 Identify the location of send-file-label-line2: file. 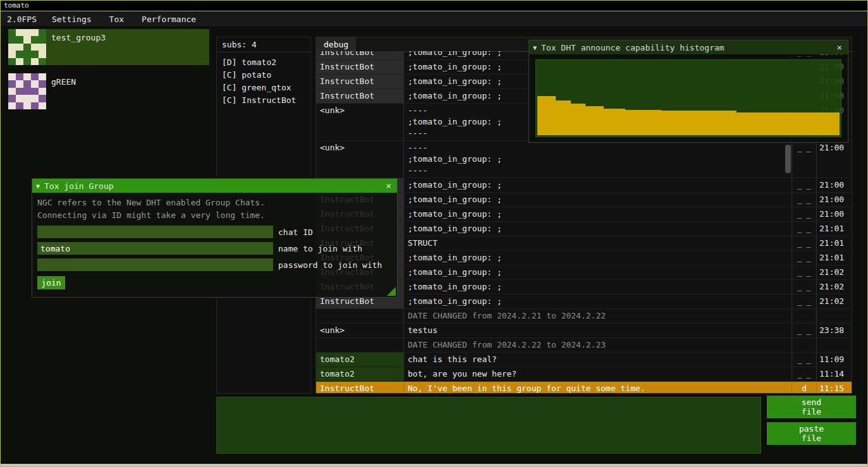
(812, 412).